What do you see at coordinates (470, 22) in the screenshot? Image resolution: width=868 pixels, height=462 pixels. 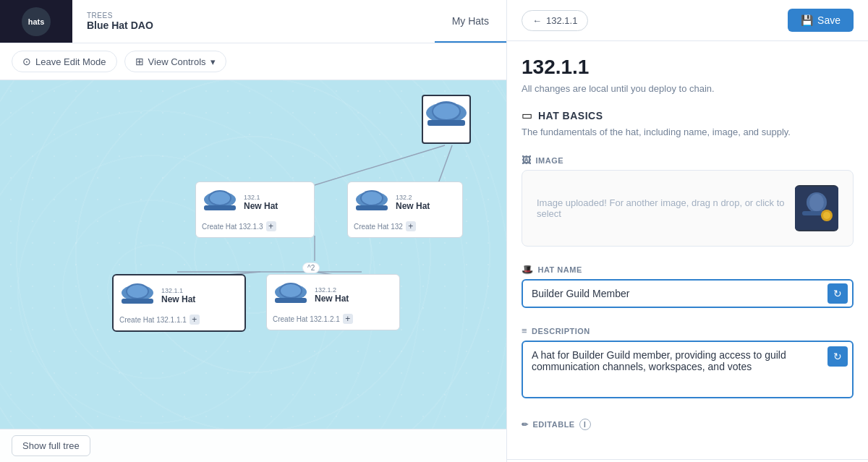 I see `my-hats-tab: My Hats` at bounding box center [470, 22].